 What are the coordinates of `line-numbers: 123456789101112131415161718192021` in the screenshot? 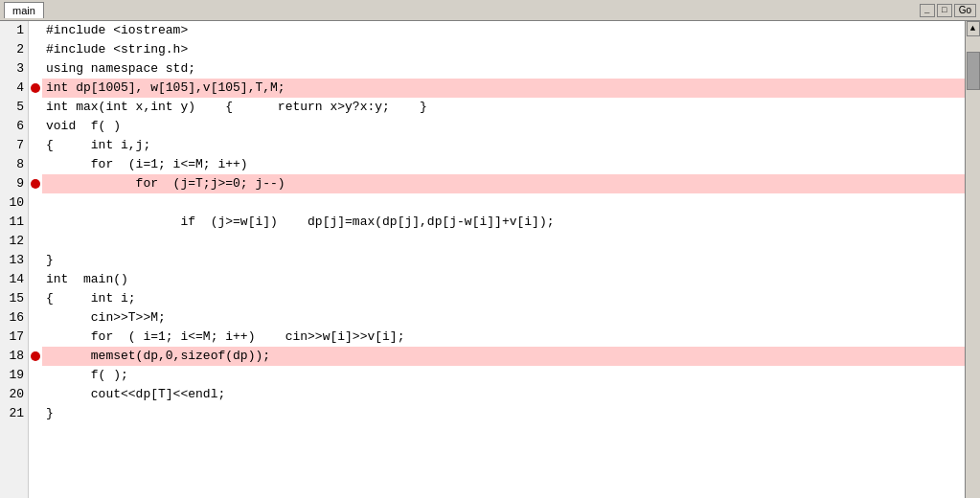 It's located at (14, 260).